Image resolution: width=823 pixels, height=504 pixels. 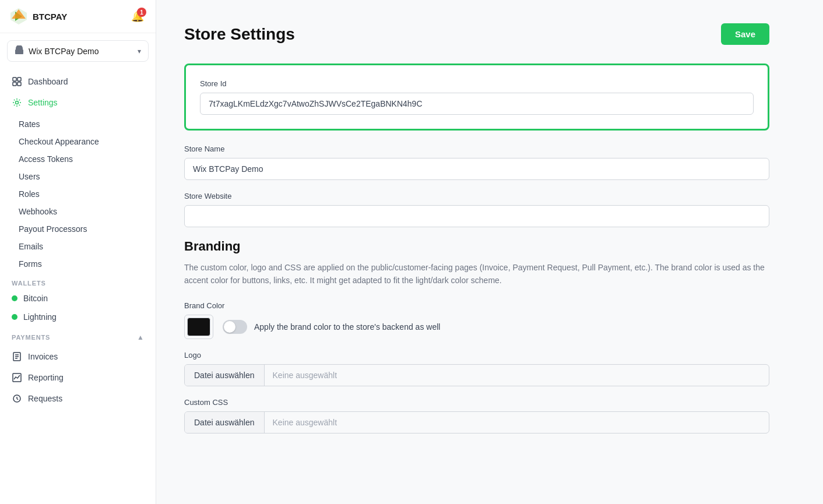 What do you see at coordinates (235, 327) in the screenshot?
I see `backend-color-toggle` at bounding box center [235, 327].